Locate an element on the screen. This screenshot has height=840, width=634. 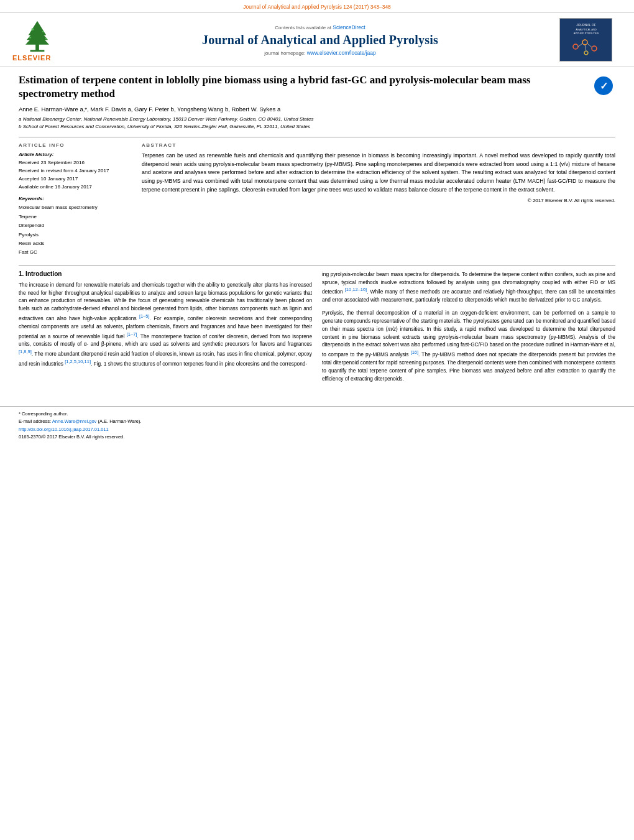
body-left-col: 1. Introduction The increase in demand f… is located at coordinates (165, 330).